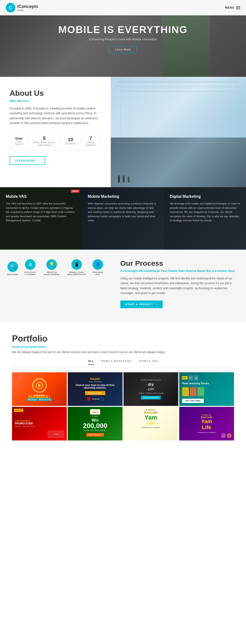 The width and height of the screenshot is (246, 644). Describe the element at coordinates (123, 212) in the screenshot. I see `service-2-text: With Nigerian consumers accessing numero…` at that location.